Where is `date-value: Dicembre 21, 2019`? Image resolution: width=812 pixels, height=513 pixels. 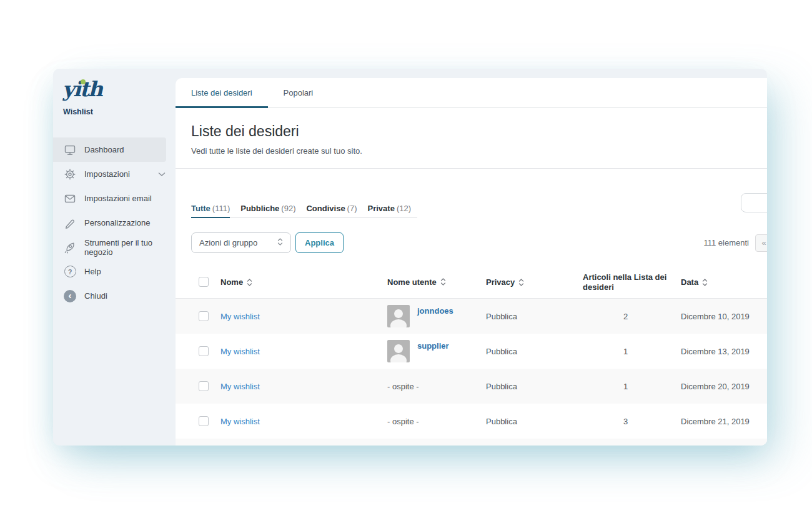 date-value: Dicembre 21, 2019 is located at coordinates (715, 421).